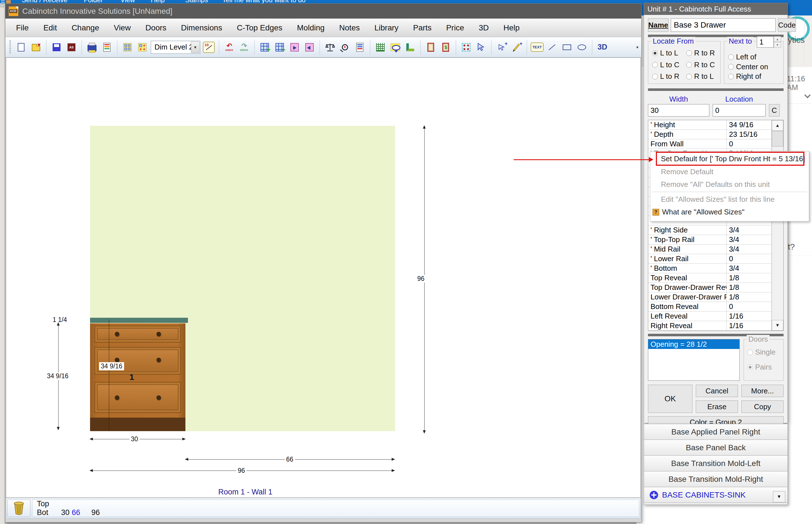 The image size is (812, 524). I want to click on print-button, so click(92, 47).